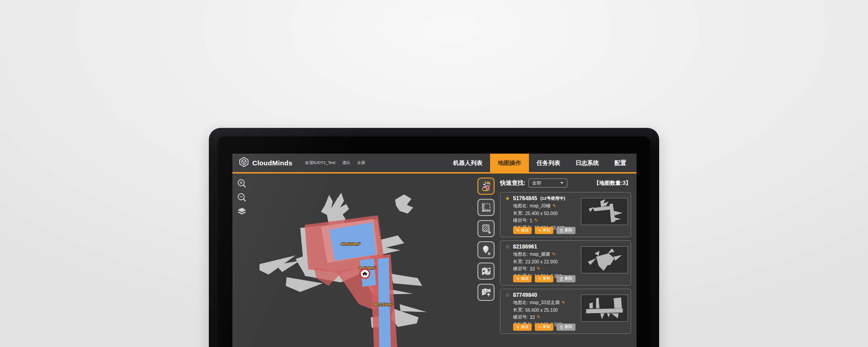 This screenshot has height=347, width=868. What do you see at coordinates (486, 292) in the screenshot?
I see `map-upload-icon` at bounding box center [486, 292].